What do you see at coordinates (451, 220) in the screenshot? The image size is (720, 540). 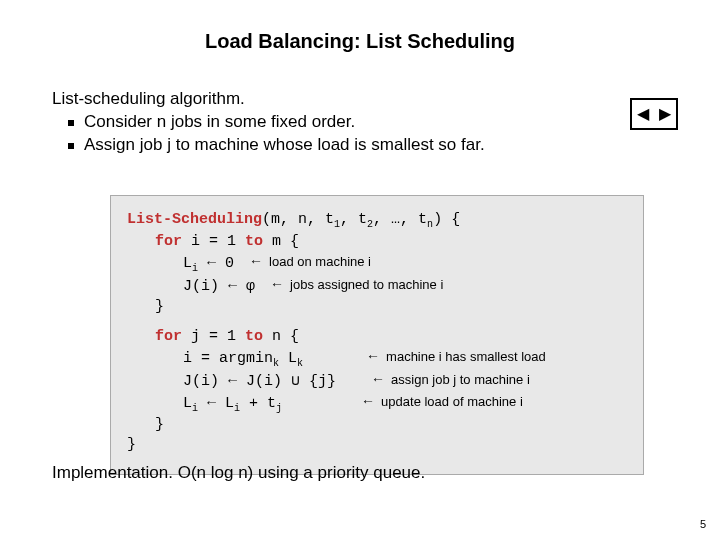 I see `code-text: {` at bounding box center [451, 220].